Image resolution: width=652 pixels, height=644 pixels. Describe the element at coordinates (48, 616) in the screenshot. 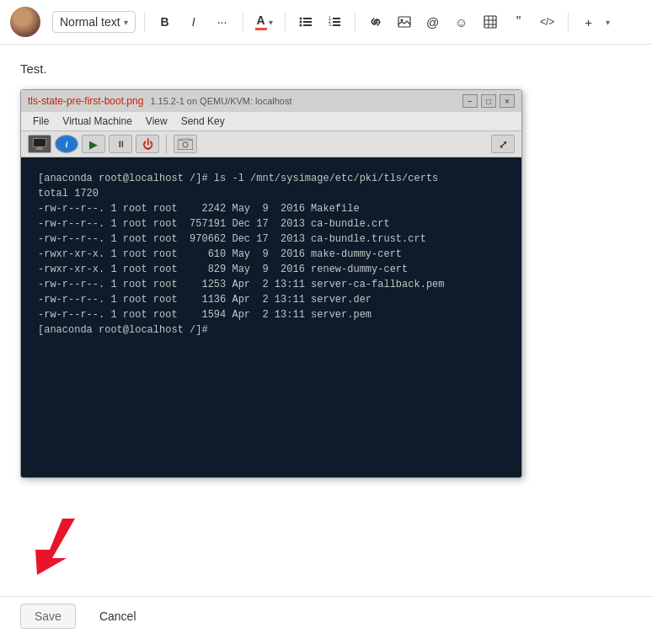

I see `save-button: Save` at that location.